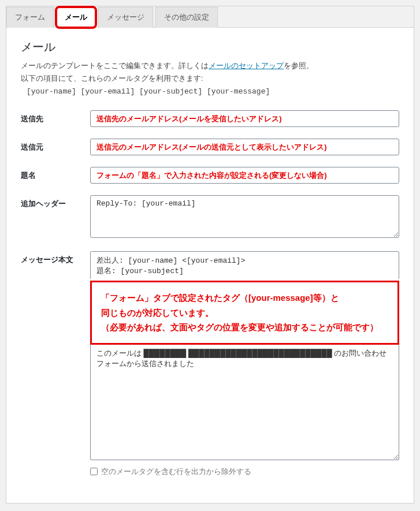 This screenshot has width=420, height=511. What do you see at coordinates (55, 202) in the screenshot?
I see `label-headers: 追加ヘッダー` at bounding box center [55, 202].